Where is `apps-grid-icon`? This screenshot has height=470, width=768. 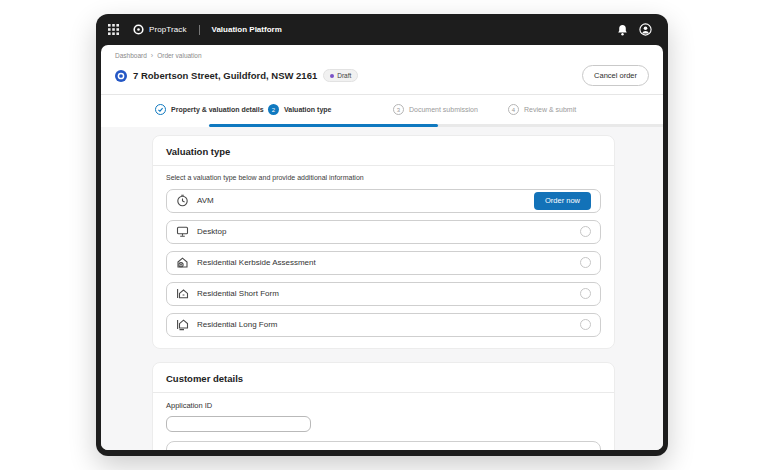
apps-grid-icon is located at coordinates (114, 30).